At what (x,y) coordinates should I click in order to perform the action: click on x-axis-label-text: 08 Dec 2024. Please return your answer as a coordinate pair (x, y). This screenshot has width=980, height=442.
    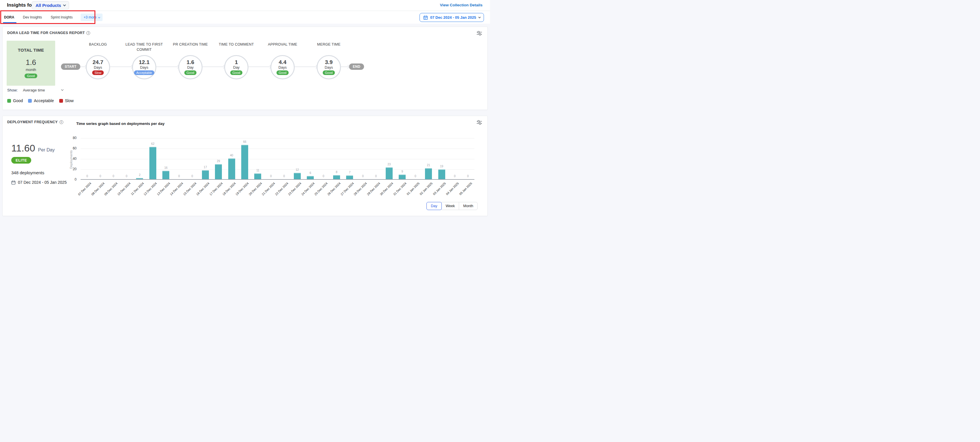
    Looking at the image, I should click on (98, 189).